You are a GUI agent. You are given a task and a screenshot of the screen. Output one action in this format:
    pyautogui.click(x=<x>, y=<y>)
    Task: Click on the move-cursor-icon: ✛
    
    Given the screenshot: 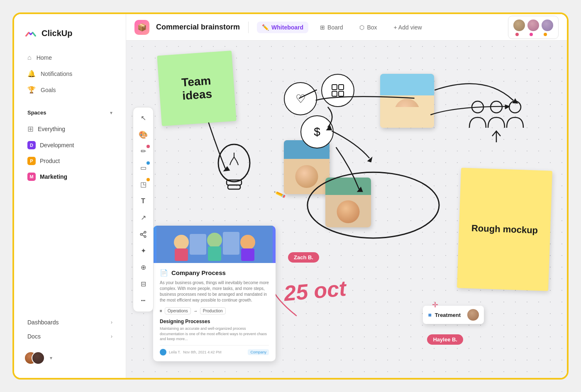 What is the action you would take?
    pyautogui.click(x=435, y=305)
    